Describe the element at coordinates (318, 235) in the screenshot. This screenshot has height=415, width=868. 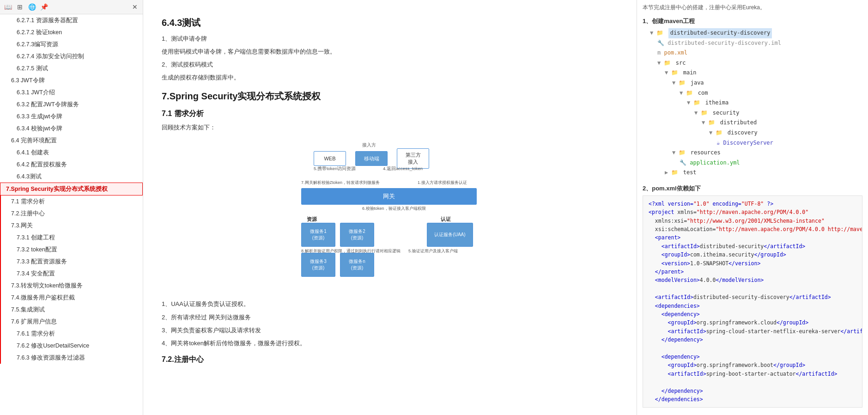
I see `resource1-box: 微服务1(资源)` at that location.